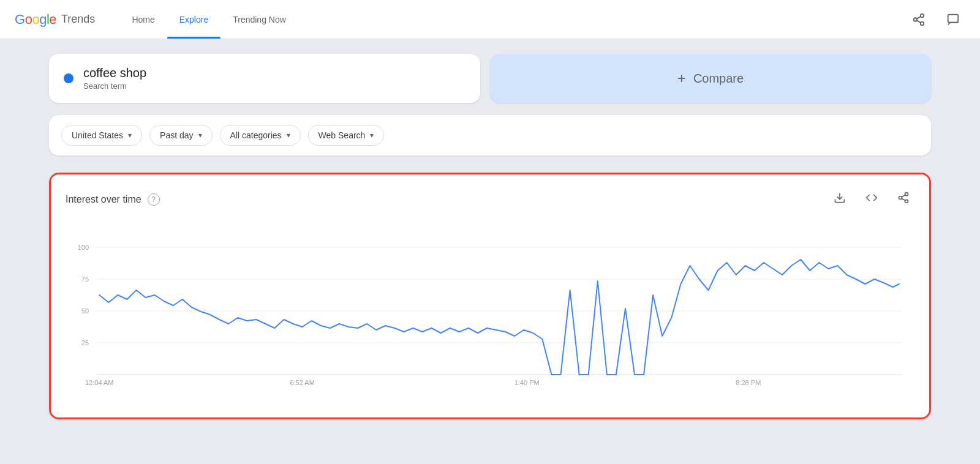 The width and height of the screenshot is (980, 464). What do you see at coordinates (936, 20) in the screenshot?
I see `header-actions` at bounding box center [936, 20].